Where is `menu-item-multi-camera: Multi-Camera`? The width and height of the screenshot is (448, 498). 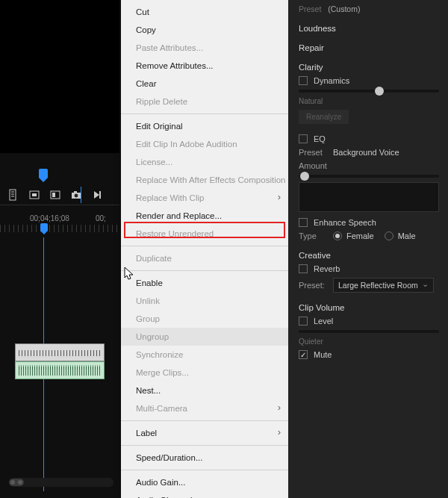 menu-item-multi-camera: Multi-Camera is located at coordinates (205, 408).